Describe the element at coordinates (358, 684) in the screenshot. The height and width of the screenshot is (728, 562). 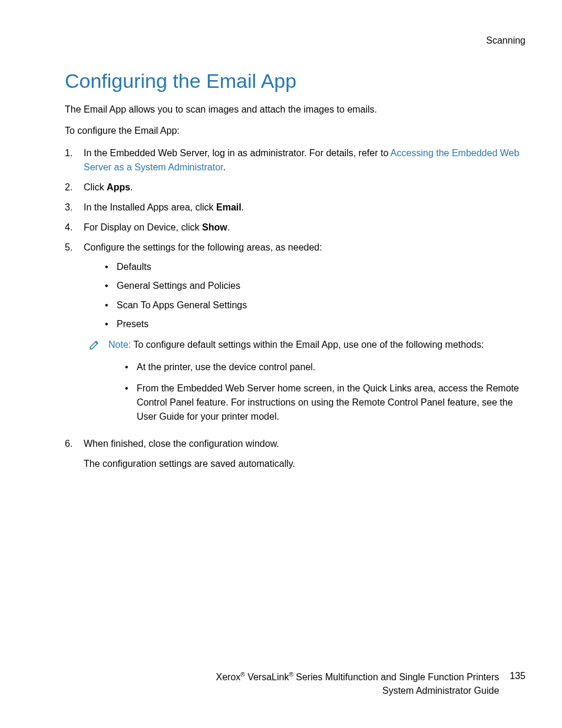
I see `footer-text: Xerox® VersaLink® Series Multifunction a…` at that location.